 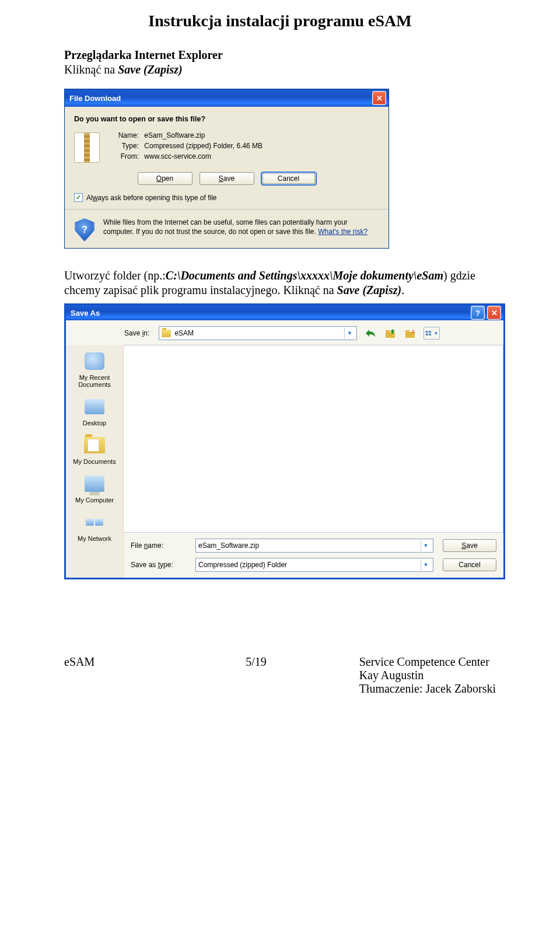 I want to click on help-icon: ?, so click(x=478, y=313).